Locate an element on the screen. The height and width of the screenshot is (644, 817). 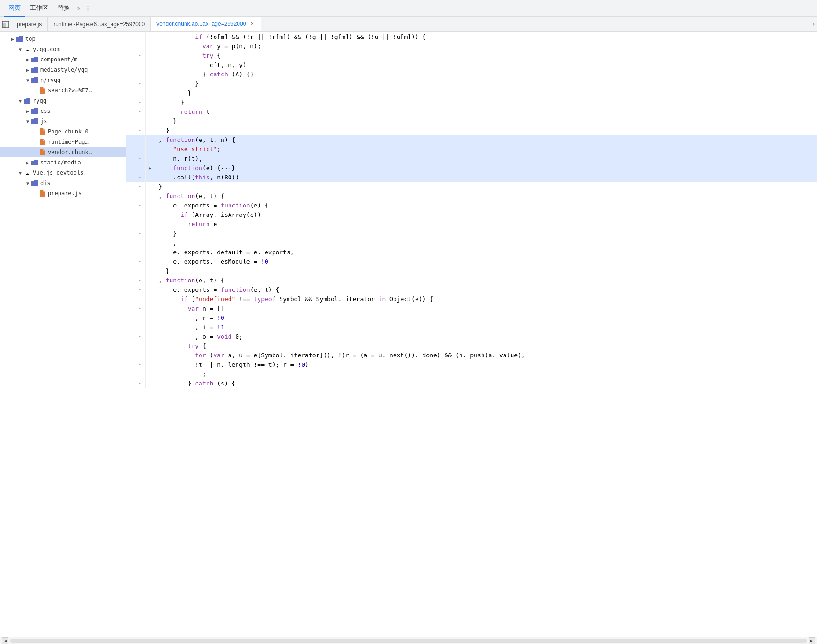
code-line: - ; is located at coordinates (472, 374).